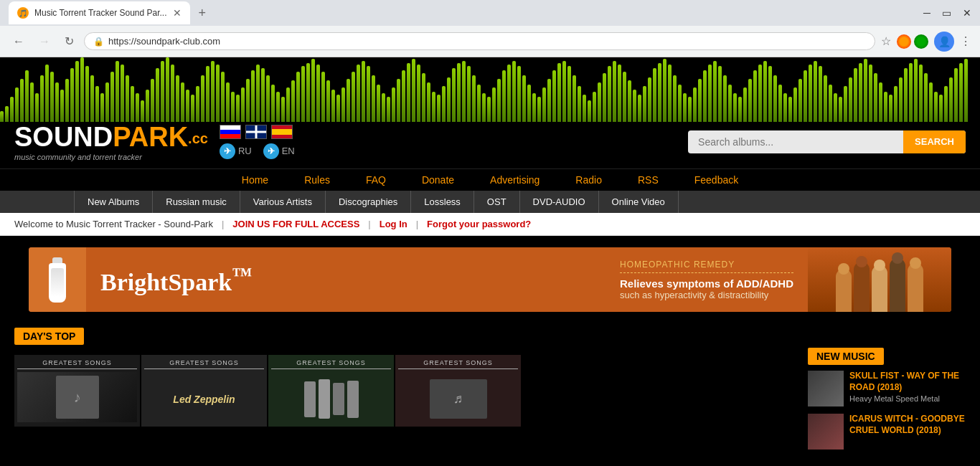 This screenshot has width=980, height=466. What do you see at coordinates (376, 180) in the screenshot?
I see `nav-link-faq: FAQ` at bounding box center [376, 180].